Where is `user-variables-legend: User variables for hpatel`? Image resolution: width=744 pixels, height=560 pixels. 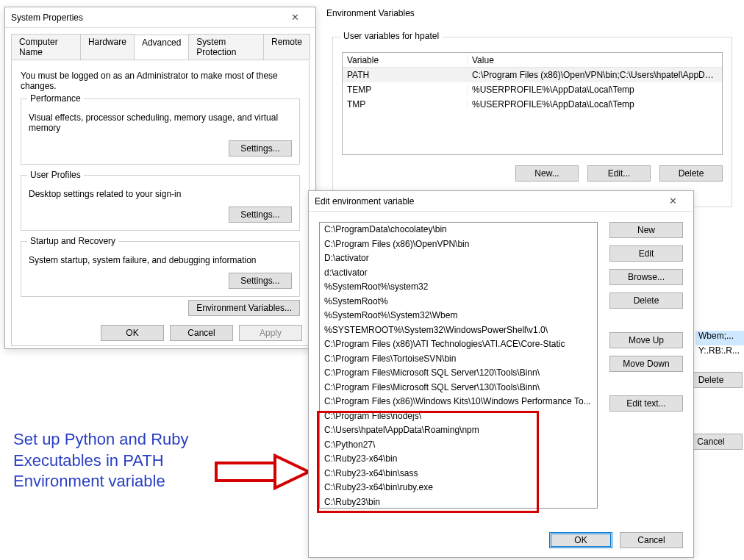 user-variables-legend: User variables for hpatel is located at coordinates (391, 36).